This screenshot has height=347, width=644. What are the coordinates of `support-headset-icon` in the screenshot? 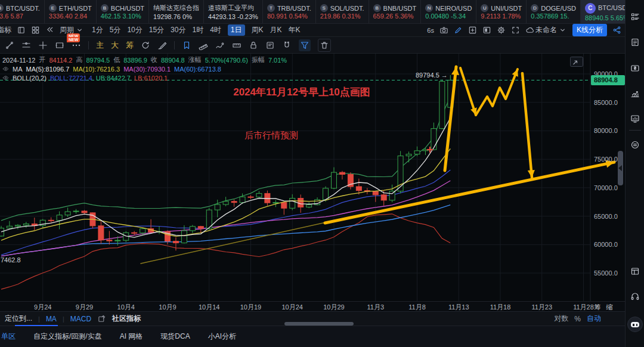 It's located at (635, 298).